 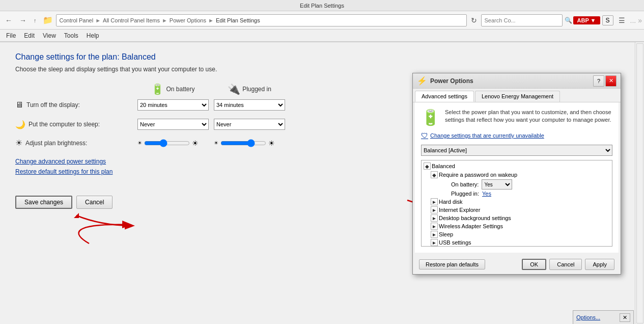 I want to click on tree-collapse-balanced: ◆, so click(x=427, y=166).